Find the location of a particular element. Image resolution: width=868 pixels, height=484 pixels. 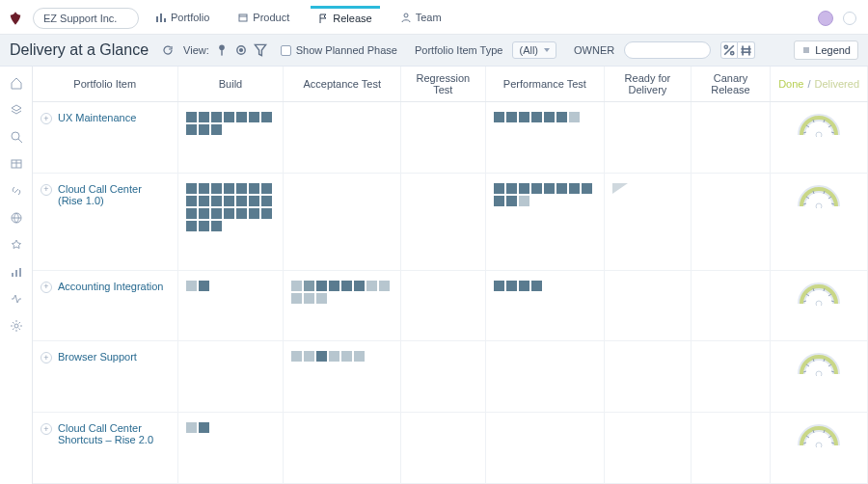

col-canary: Canary Release is located at coordinates (730, 85).